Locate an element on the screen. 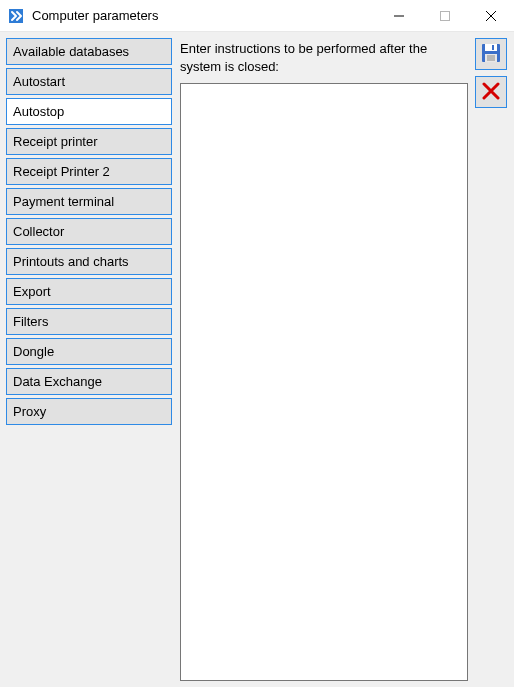  sidebar-item-label: Available databases is located at coordinates (71, 52).